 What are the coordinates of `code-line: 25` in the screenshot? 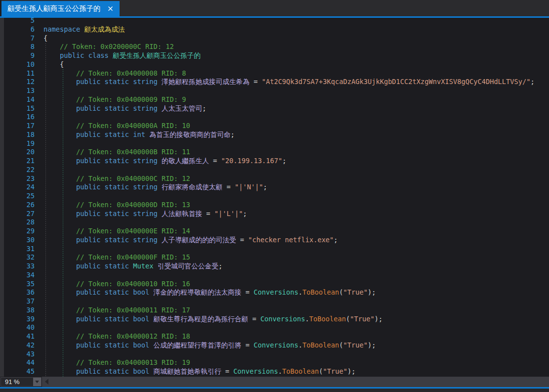 It's located at (275, 196).